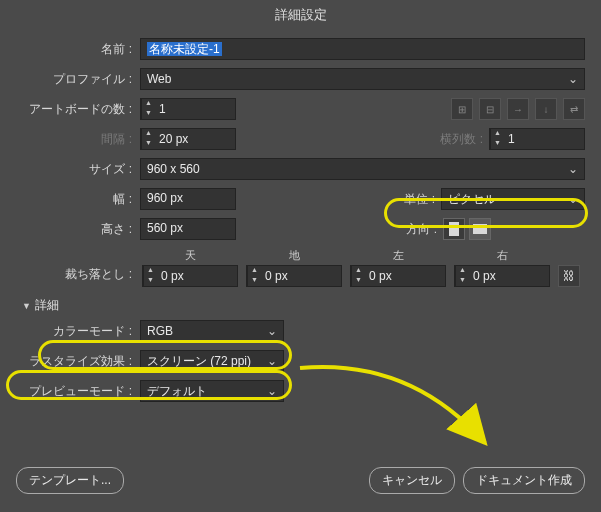 The height and width of the screenshot is (512, 601). What do you see at coordinates (190, 276) in the screenshot?
I see `bleed-top-stepper: ▲▼0 px` at bounding box center [190, 276].